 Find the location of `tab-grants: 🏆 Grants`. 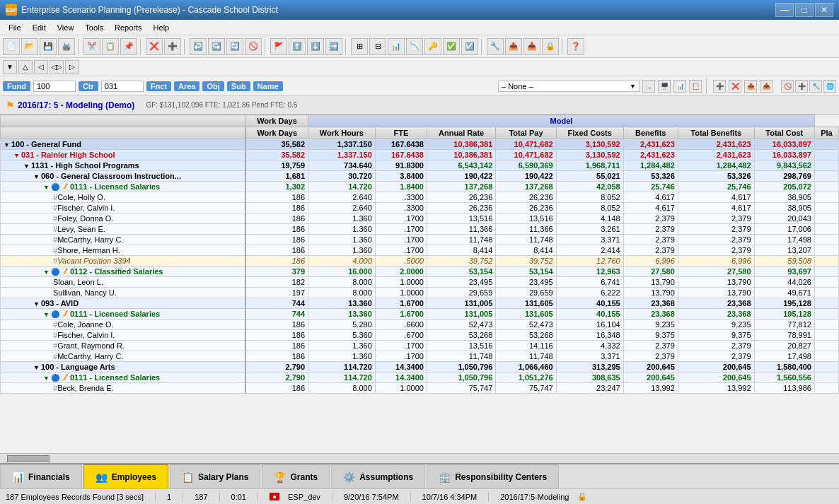

tab-grants: 🏆 Grants is located at coordinates (296, 476).